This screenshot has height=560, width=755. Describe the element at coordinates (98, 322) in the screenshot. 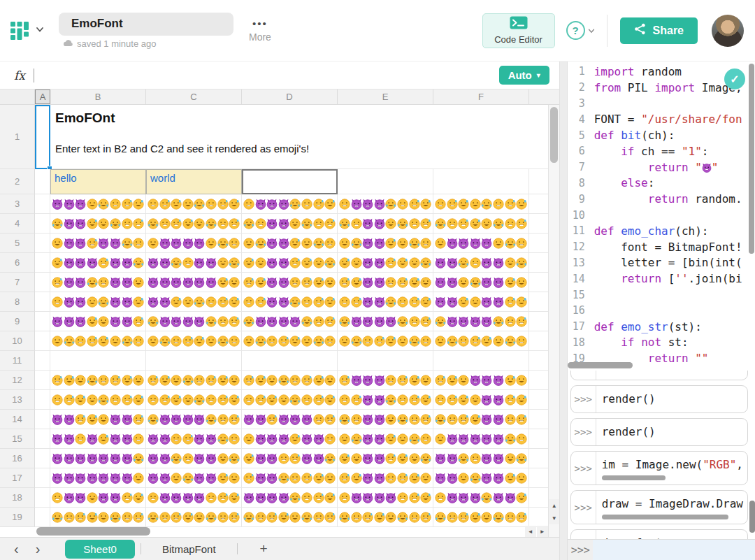

I see `cell-B9` at that location.